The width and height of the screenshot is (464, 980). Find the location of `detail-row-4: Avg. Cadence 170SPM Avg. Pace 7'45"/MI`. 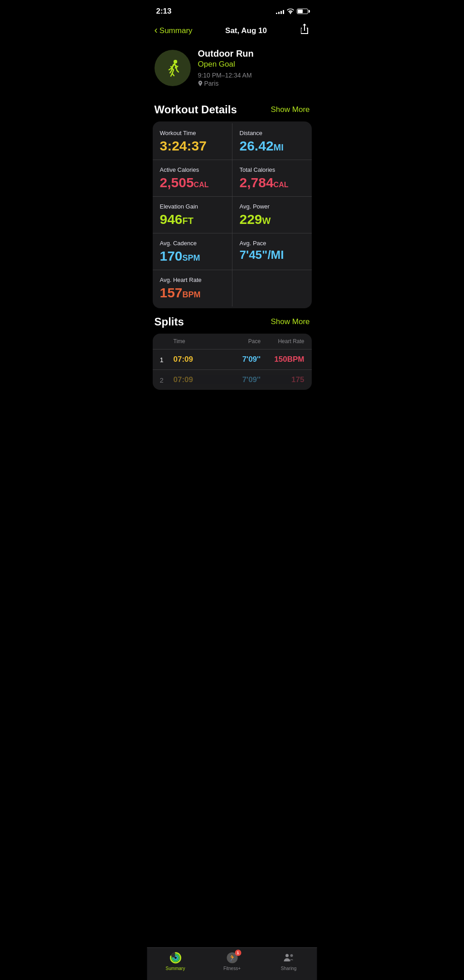

detail-row-4: Avg. Cadence 170SPM Avg. Pace 7'45"/MI is located at coordinates (232, 252).